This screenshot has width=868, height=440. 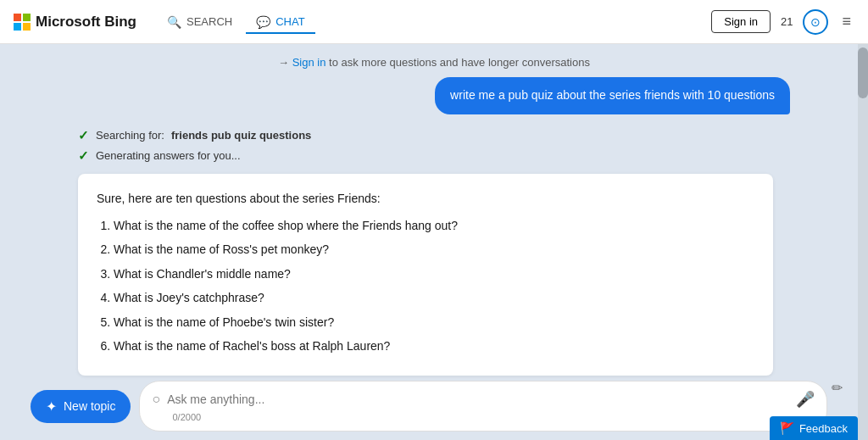 I want to click on list-item: What is the name of Phoebe's twin sister…, so click(x=434, y=322).